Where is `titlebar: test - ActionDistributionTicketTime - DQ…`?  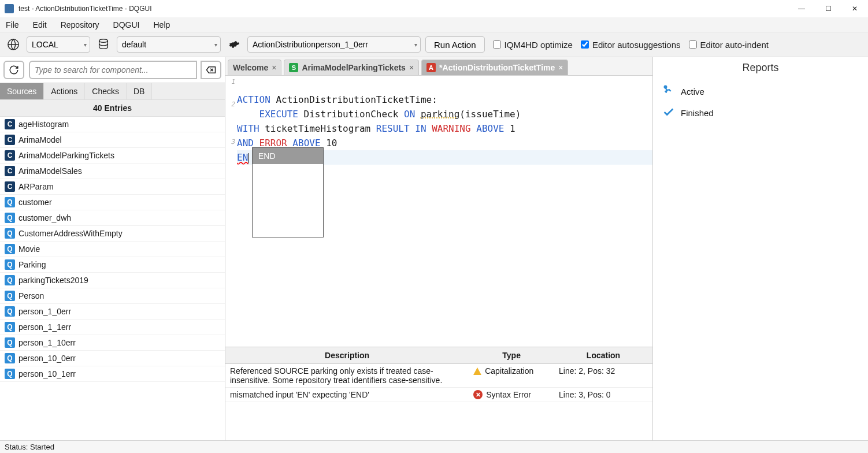
titlebar: test - ActionDistributionTicketTime - DQ… is located at coordinates (434, 9).